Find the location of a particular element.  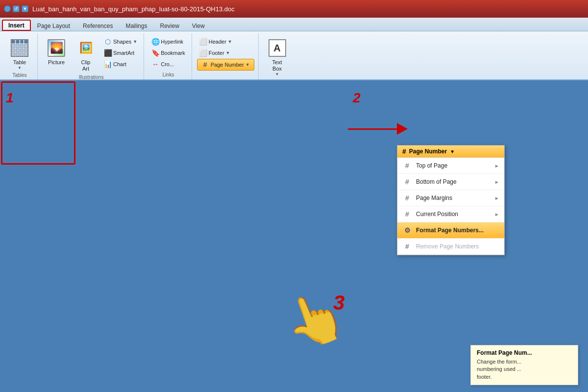

table-button: Table ▼ is located at coordinates (20, 54).